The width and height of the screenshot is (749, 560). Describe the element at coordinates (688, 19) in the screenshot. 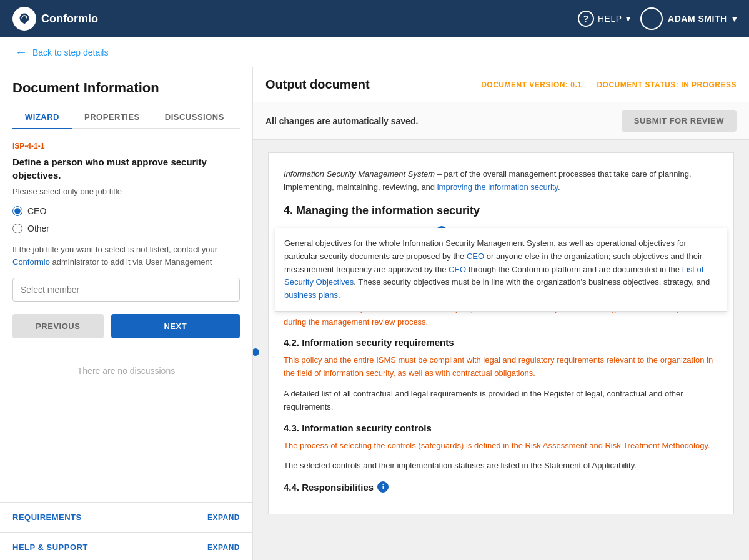

I see `user-menu-button: ADAM SMITH ▾` at that location.